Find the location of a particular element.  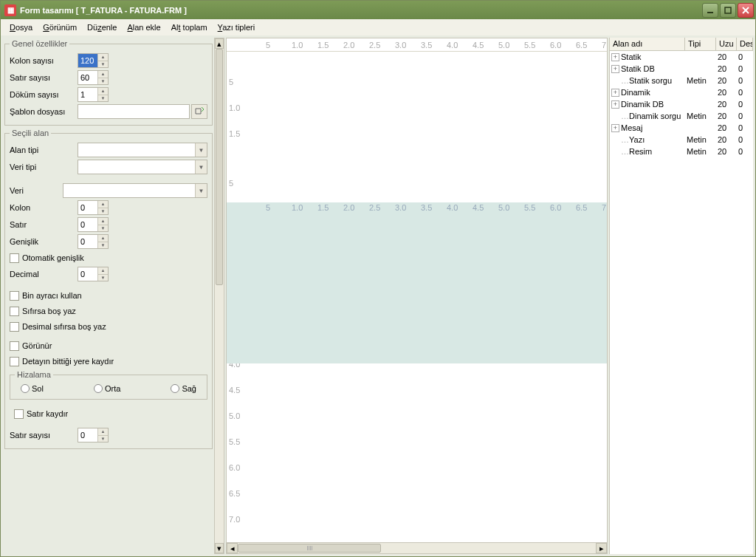

desimal-sifirsa-checkbox is located at coordinates (15, 327).